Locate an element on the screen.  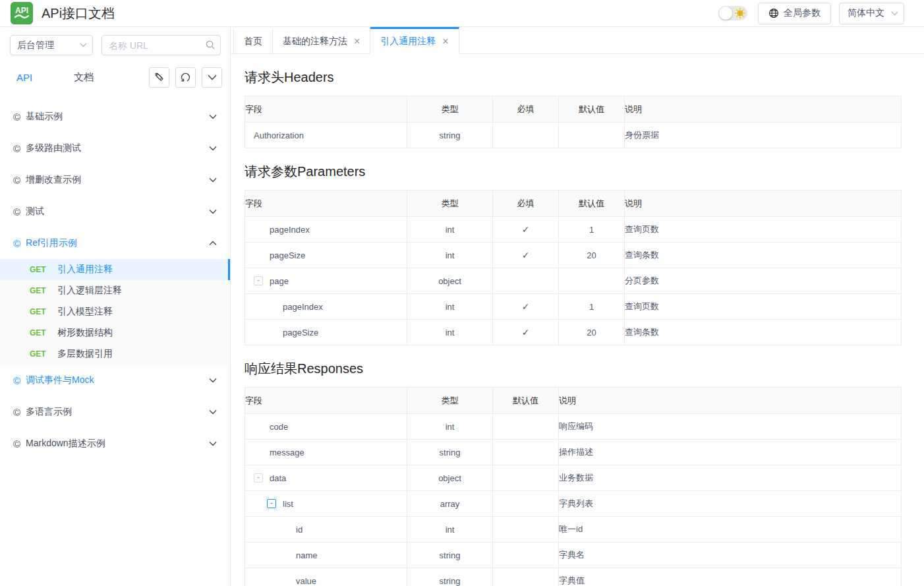
search-input is located at coordinates (161, 45).